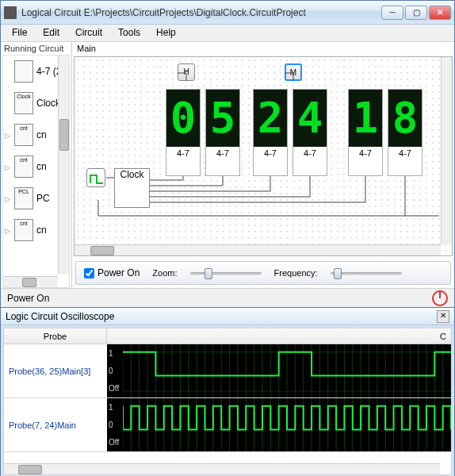 The width and height of the screenshot is (455, 476). Describe the element at coordinates (63, 165) in the screenshot. I see `tree-v-scrollbar` at that location.